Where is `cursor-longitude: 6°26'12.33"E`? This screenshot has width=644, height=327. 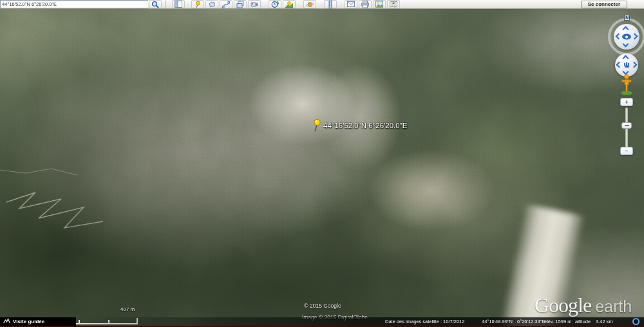 cursor-longitude: 6°26'12.33"E is located at coordinates (531, 322).